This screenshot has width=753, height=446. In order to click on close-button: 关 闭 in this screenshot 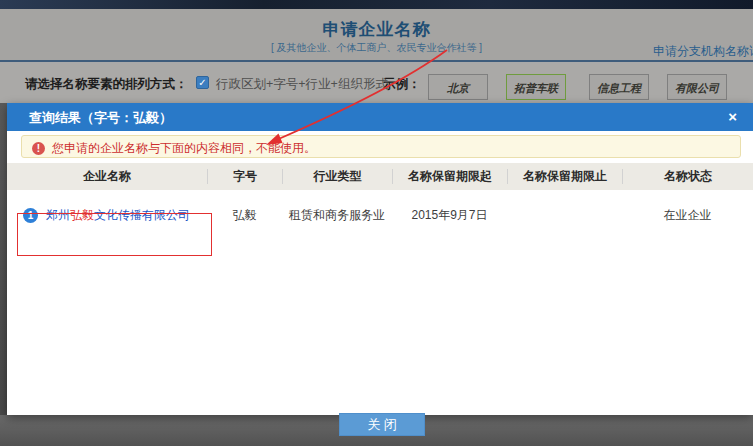, I will do `click(382, 424)`.